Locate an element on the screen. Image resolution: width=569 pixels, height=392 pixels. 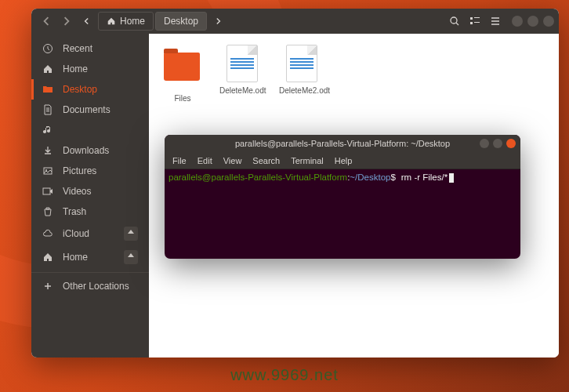
terminal-menu-search: Search is located at coordinates (266, 161).